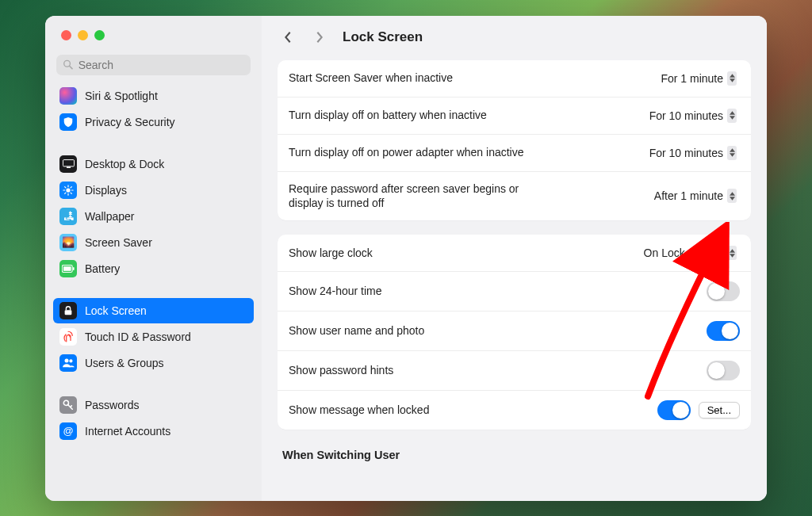 The image size is (812, 516). I want to click on setting-label: Start Screen Saver when inactive, so click(371, 78).